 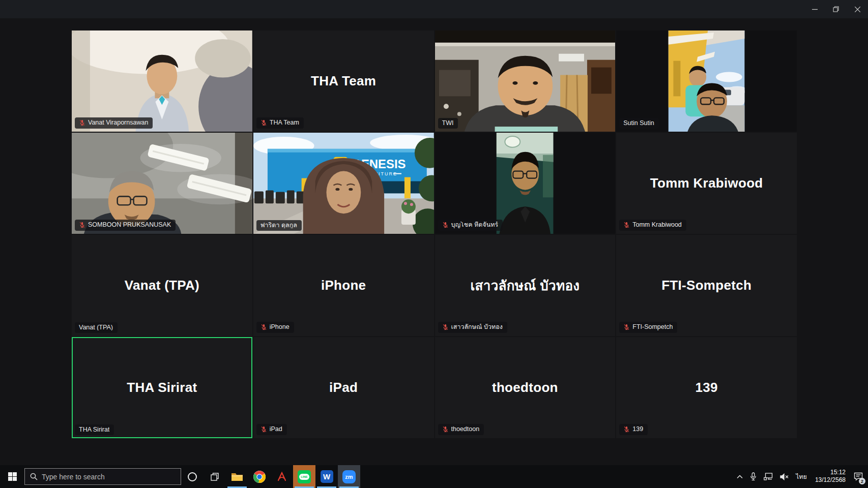 What do you see at coordinates (276, 429) in the screenshot?
I see `participant-name: iPad` at bounding box center [276, 429].